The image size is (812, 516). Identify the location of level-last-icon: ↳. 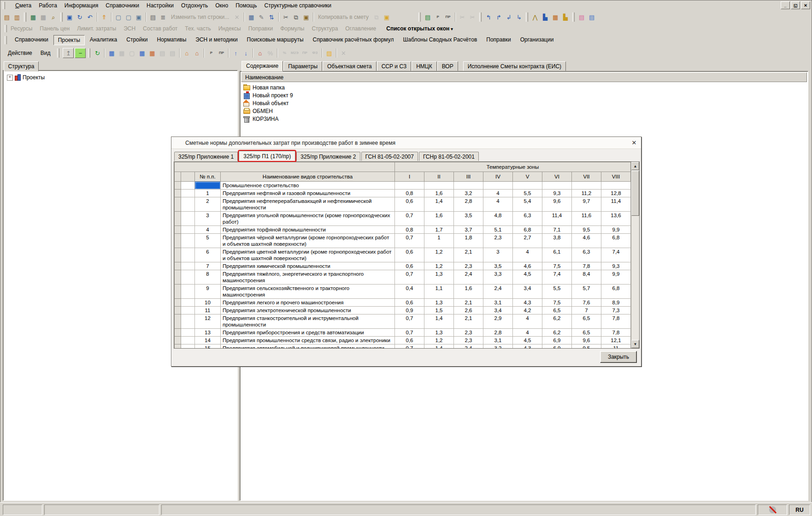
(519, 17).